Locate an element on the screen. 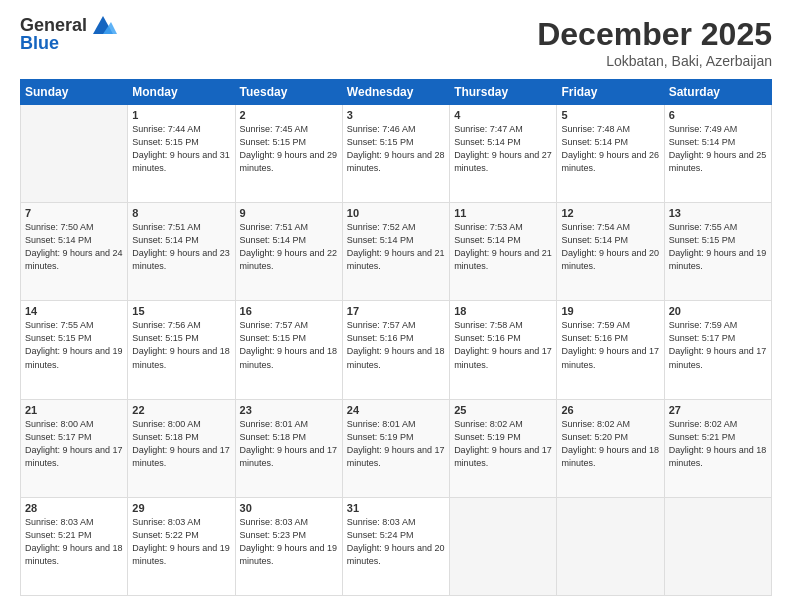  day-number: 15 is located at coordinates (181, 311).